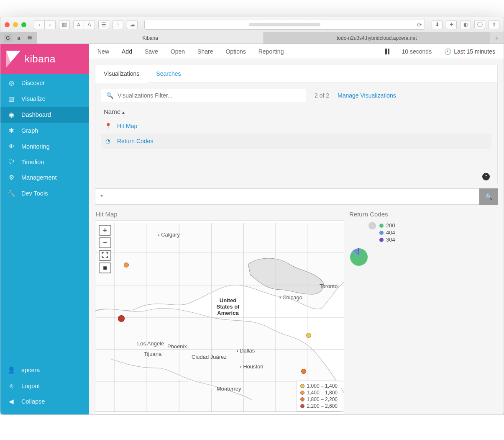  I want to click on reload-icon: ⟳, so click(420, 25).